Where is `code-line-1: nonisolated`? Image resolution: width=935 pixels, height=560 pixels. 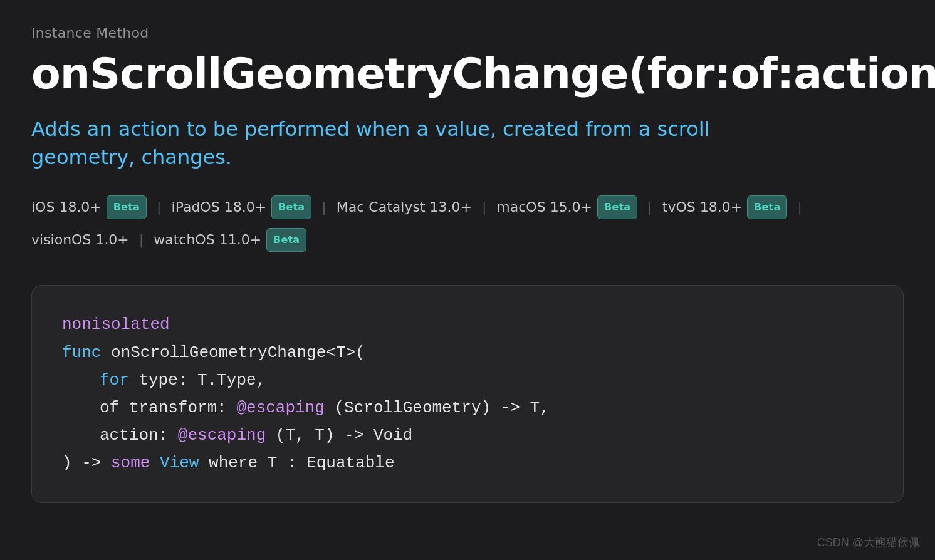 code-line-1: nonisolated is located at coordinates (468, 324).